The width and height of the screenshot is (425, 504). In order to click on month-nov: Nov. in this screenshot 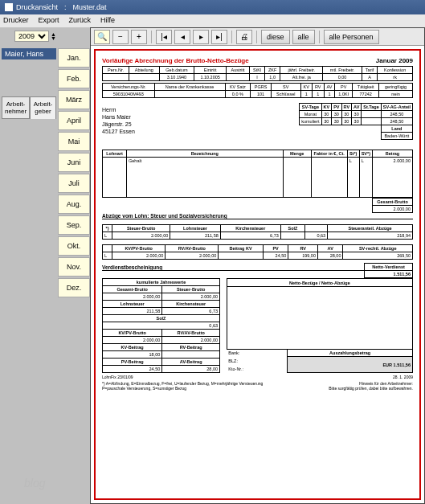, I will do `click(74, 267)`.